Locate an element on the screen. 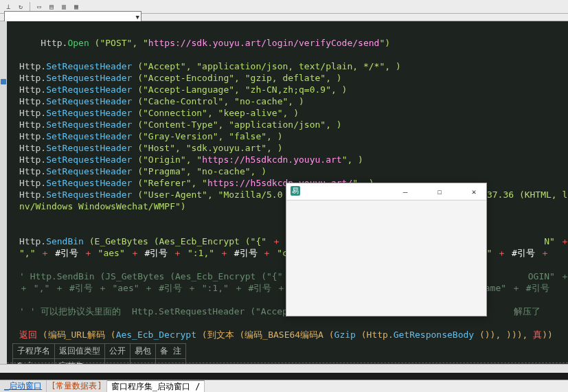 Image resolution: width=568 pixels, height=392 pixels. subtoolbar: ▼ is located at coordinates (284, 18).